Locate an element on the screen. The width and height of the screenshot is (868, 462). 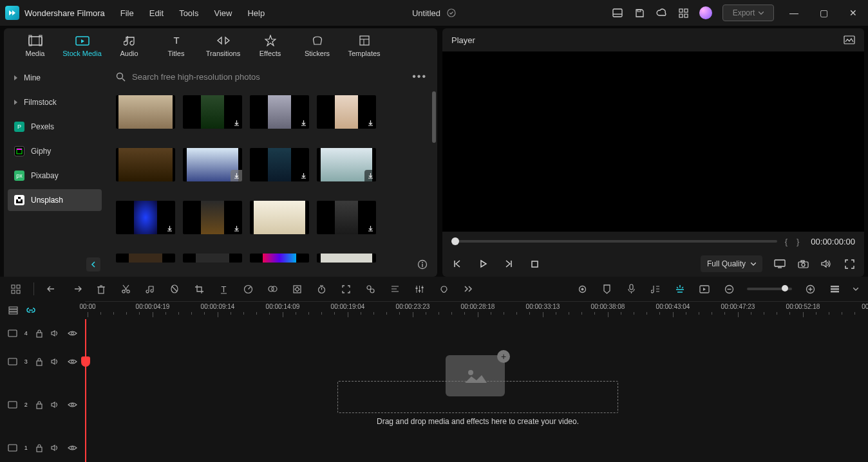
add-media-button: + is located at coordinates (504, 356).